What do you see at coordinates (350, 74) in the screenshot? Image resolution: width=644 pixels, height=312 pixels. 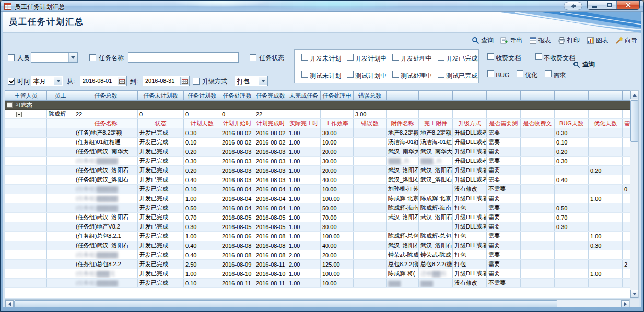 I see `cb-test-planning` at bounding box center [350, 74].